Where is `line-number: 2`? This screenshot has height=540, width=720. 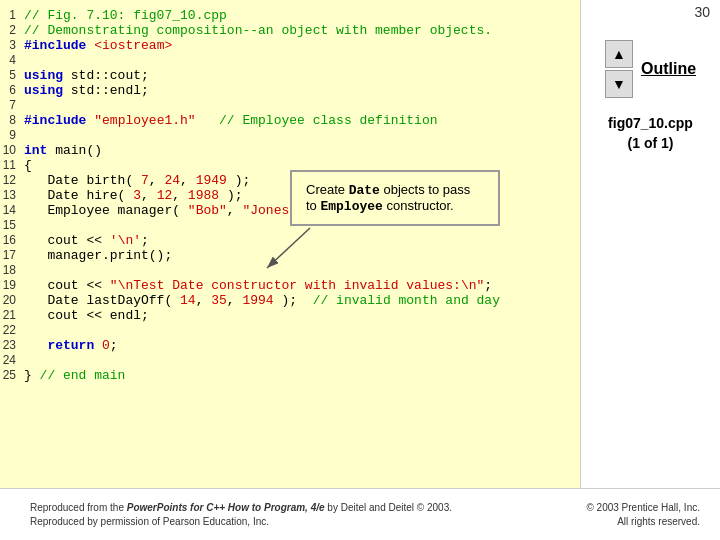
line-number: 2 is located at coordinates (11, 30).